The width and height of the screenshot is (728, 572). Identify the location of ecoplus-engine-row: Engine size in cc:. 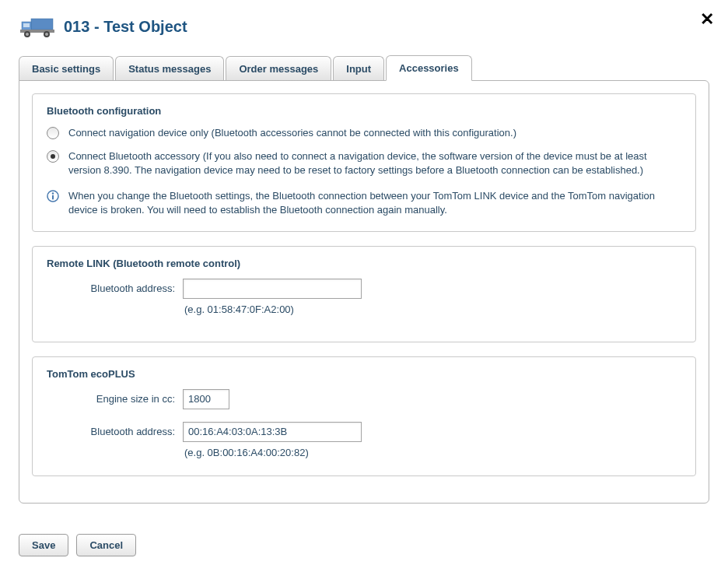
(364, 399).